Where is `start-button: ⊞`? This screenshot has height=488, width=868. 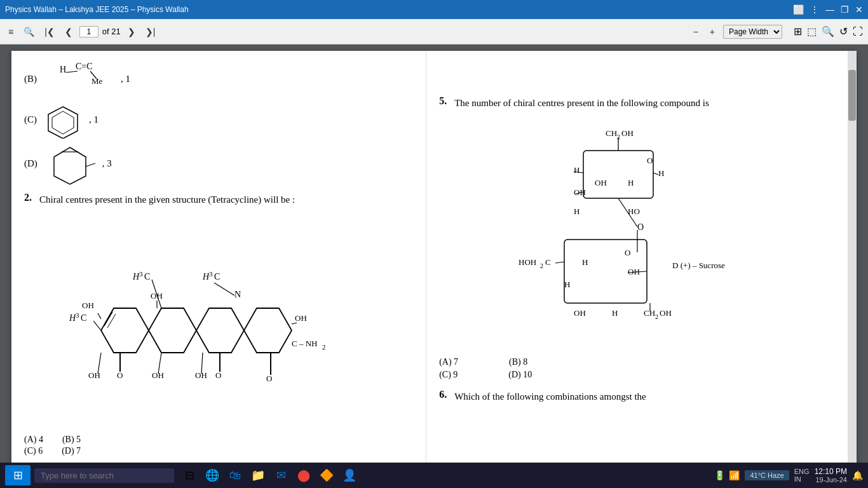 start-button: ⊞ is located at coordinates (18, 475).